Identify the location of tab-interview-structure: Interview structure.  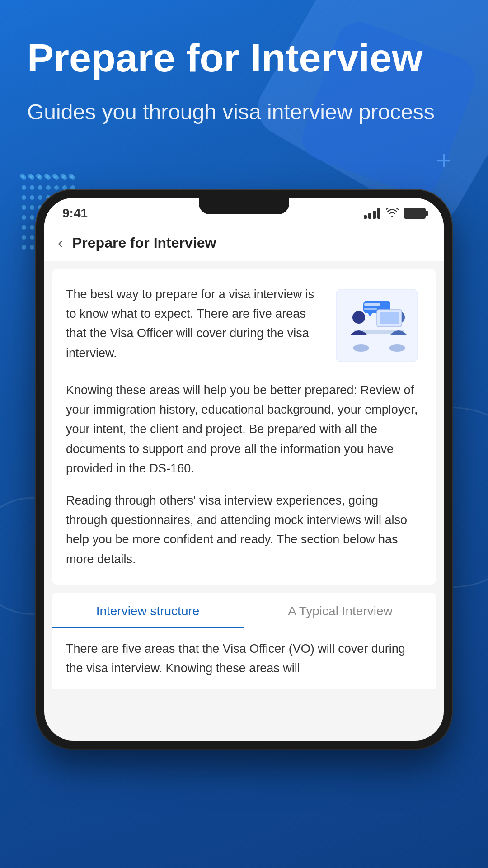
(148, 611).